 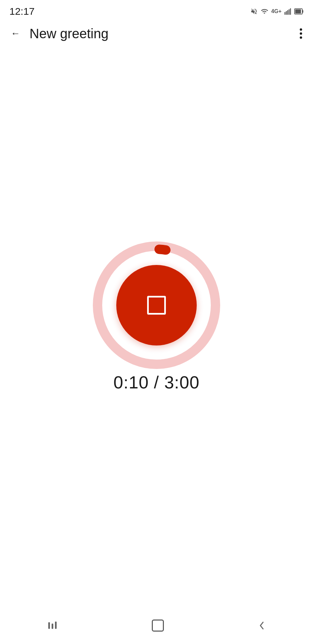 What do you see at coordinates (69, 34) in the screenshot?
I see `page-title: New greeting` at bounding box center [69, 34].